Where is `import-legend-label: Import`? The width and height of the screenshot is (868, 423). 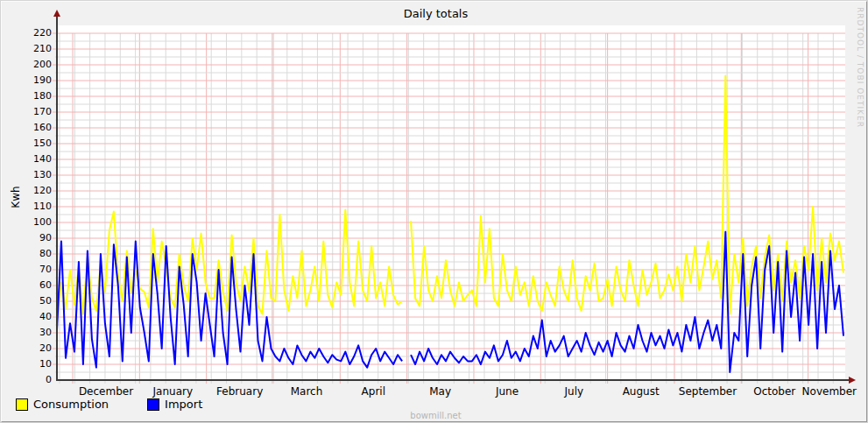 import-legend-label: Import is located at coordinates (184, 405).